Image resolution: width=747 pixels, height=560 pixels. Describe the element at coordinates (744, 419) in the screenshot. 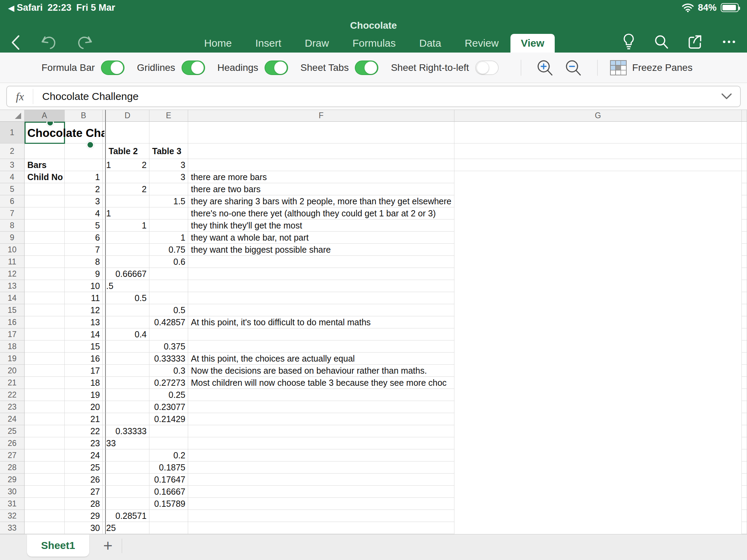

I see `cell-H24` at that location.